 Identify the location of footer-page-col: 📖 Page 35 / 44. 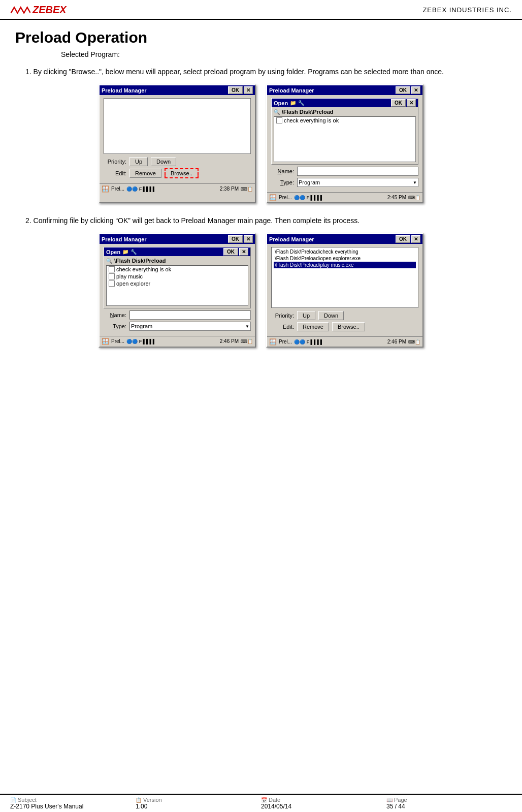
(449, 803).